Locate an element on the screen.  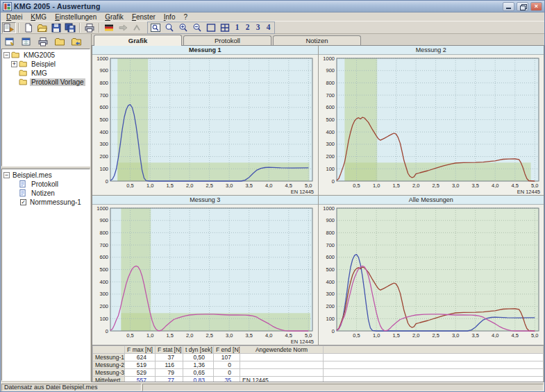
app-icon is located at coordinates (7, 7).